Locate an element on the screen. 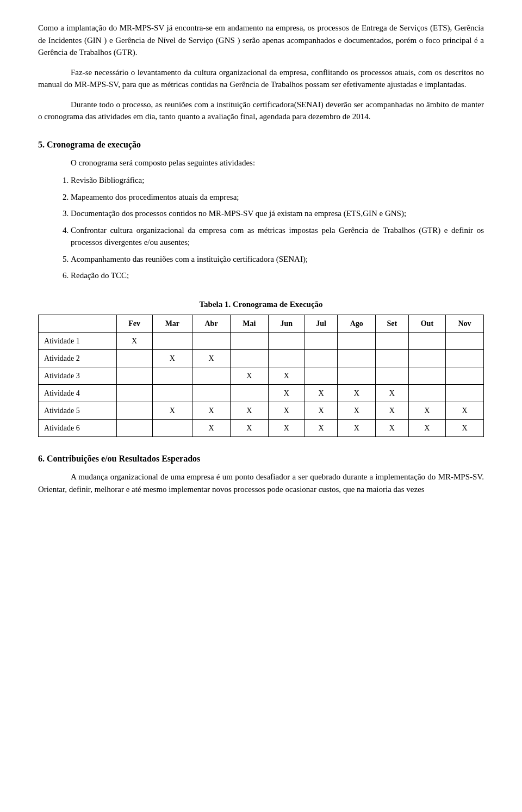 The width and height of the screenshot is (522, 812). activity-5-month-9: X is located at coordinates (427, 411).